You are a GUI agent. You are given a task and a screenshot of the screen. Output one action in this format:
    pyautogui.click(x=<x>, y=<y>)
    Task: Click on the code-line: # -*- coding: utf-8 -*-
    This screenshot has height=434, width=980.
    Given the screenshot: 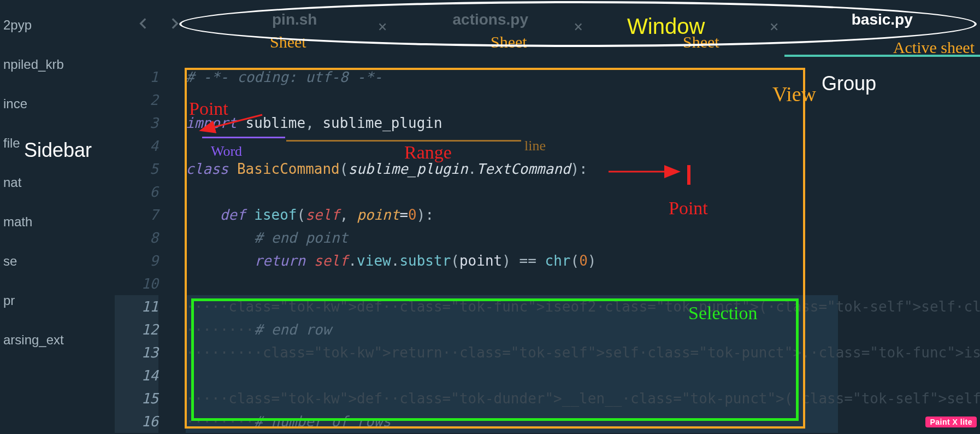 What is the action you would take?
    pyautogui.click(x=512, y=77)
    